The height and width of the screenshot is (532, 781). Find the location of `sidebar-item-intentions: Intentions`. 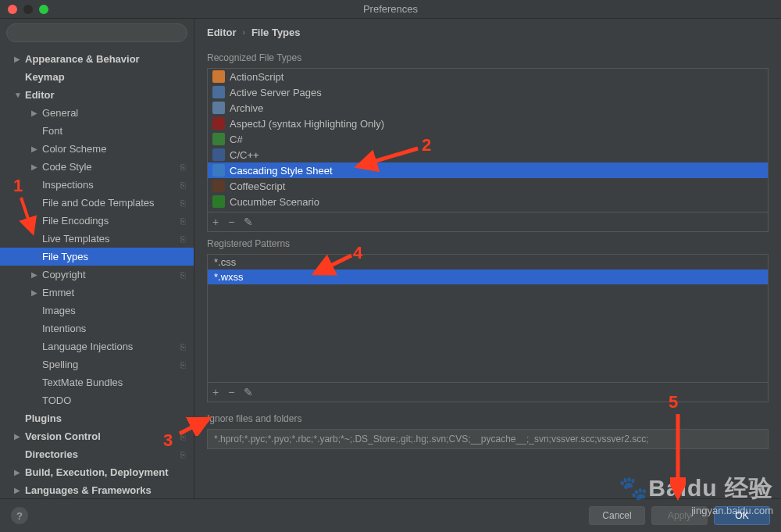

sidebar-item-intentions: Intentions is located at coordinates (97, 328).